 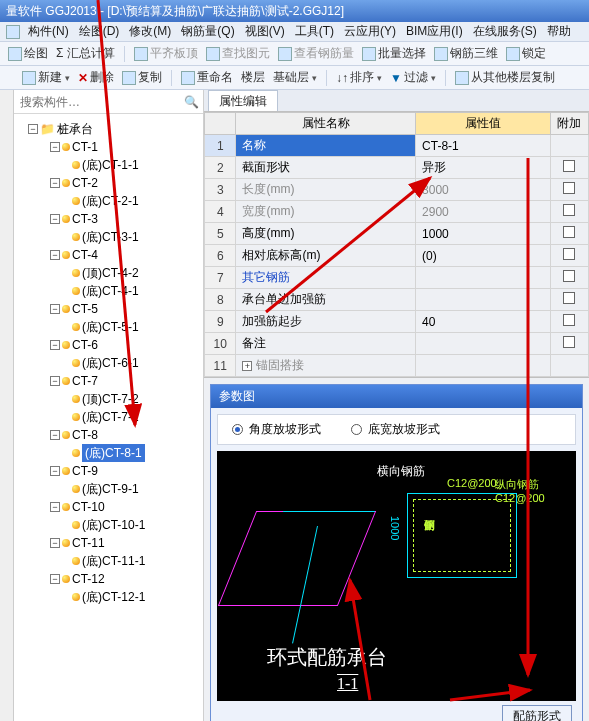 What do you see at coordinates (108, 327) in the screenshot?
I see `tree-item: (底)CT-5-1` at bounding box center [108, 327].